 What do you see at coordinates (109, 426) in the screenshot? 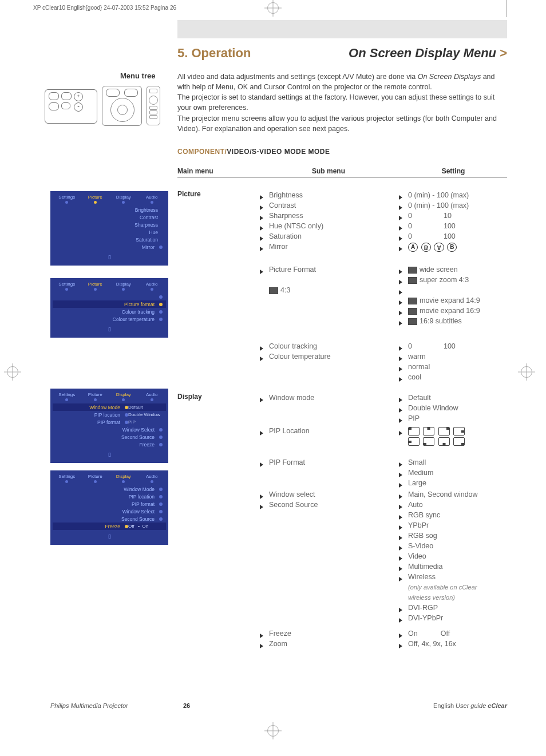
I see `osd-panel-display-1: Settings Picture Display Audio Window Mo…` at bounding box center [109, 426].